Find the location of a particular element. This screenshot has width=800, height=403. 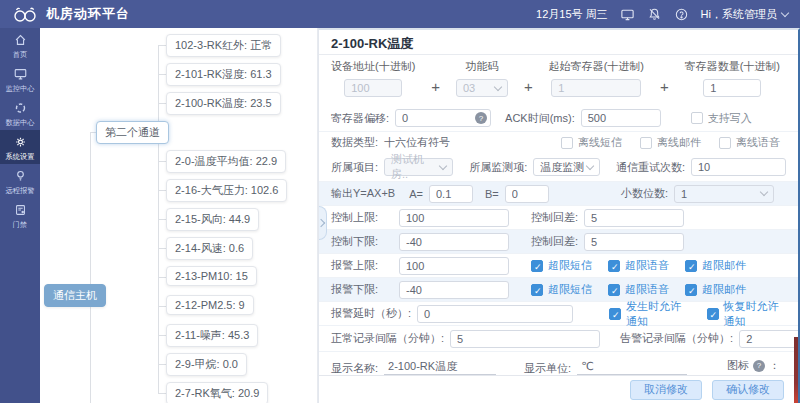

notify-on-occur-checkbox: 发生时允许通知 is located at coordinates (648, 314).